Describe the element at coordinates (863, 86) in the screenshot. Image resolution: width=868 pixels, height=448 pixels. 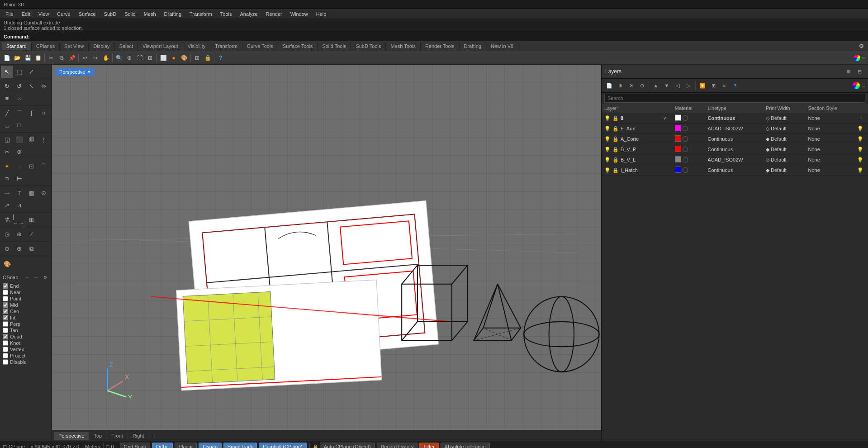
I see `panel-scroll-icon` at that location.